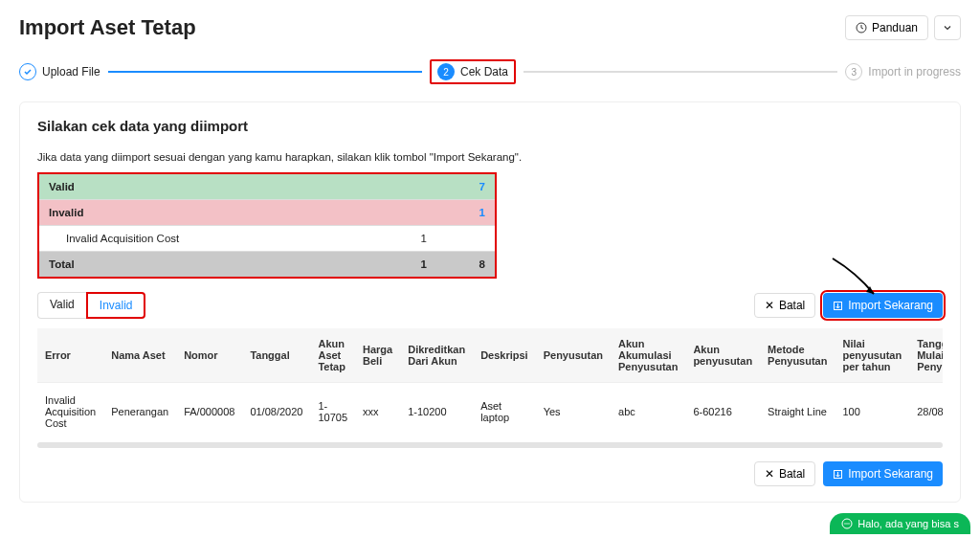 The image size is (980, 538). Describe the element at coordinates (484, 72) in the screenshot. I see `step-label: Cek Data` at that location.